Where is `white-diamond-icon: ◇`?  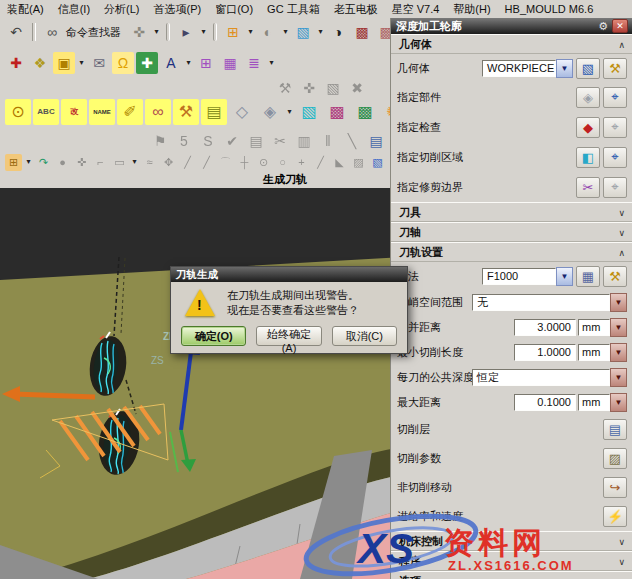
white-diamond-icon: ◇ is located at coordinates (242, 112).